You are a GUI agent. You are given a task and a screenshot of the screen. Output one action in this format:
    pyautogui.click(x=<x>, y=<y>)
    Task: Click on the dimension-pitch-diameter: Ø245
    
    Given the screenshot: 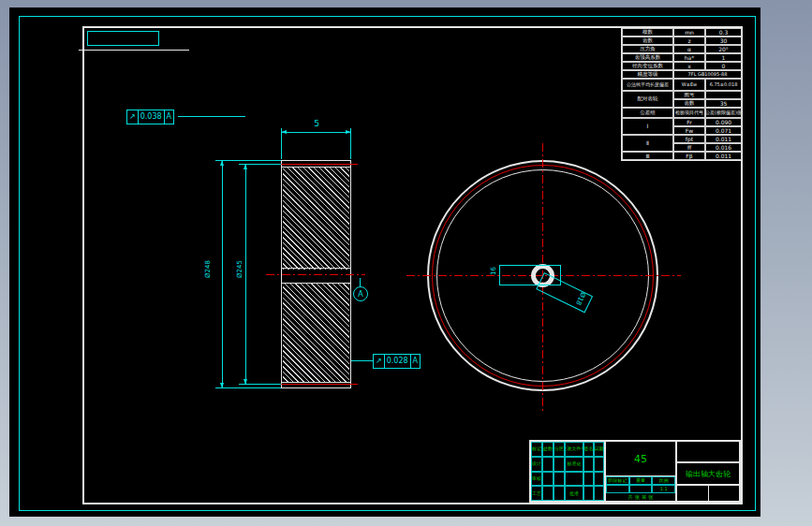 What is the action you would take?
    pyautogui.click(x=240, y=270)
    